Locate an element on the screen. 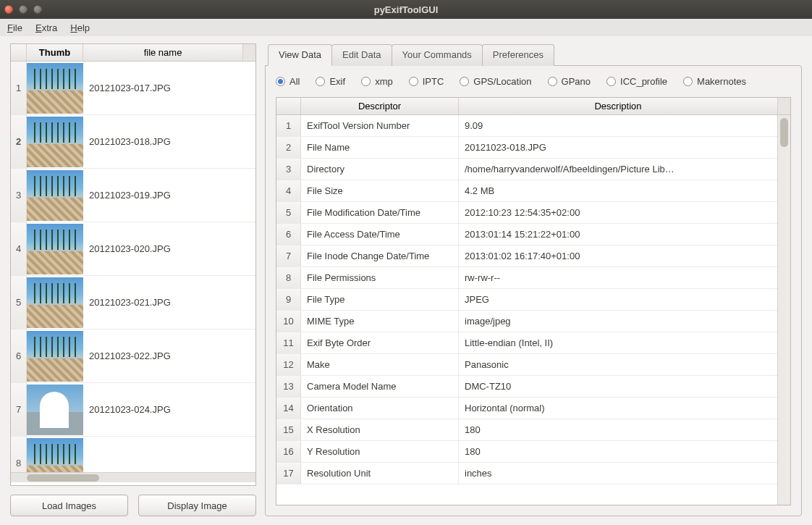 Image resolution: width=812 pixels, height=525 pixels. metadata-row: 12MakePanasonic is located at coordinates (527, 365).